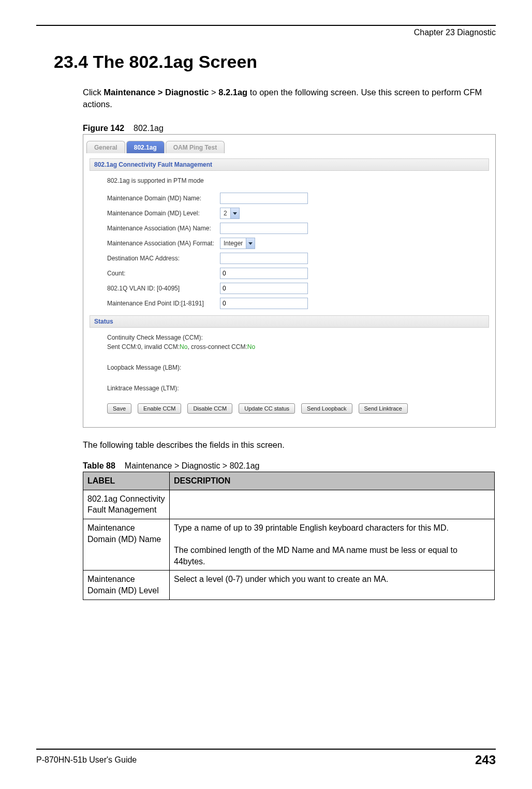 This screenshot has width=532, height=789. Describe the element at coordinates (264, 288) in the screenshot. I see `input-vlan-id` at that location.